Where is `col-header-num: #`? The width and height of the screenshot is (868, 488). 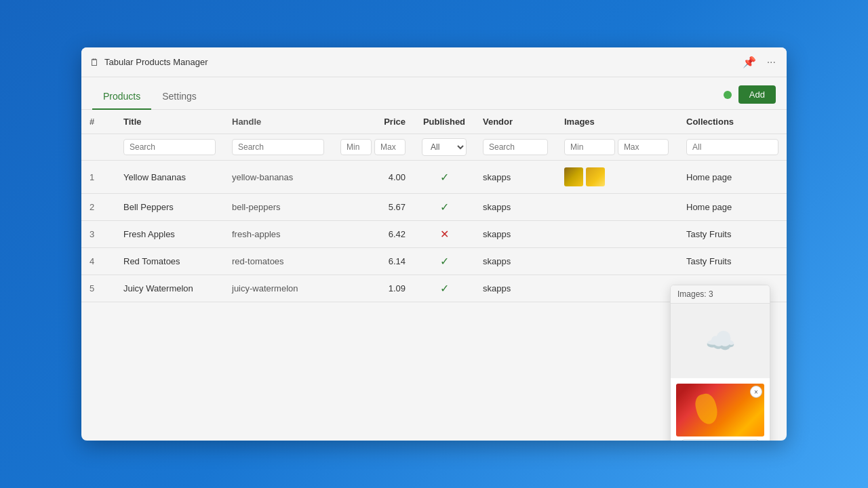
col-header-num: # is located at coordinates (98, 122).